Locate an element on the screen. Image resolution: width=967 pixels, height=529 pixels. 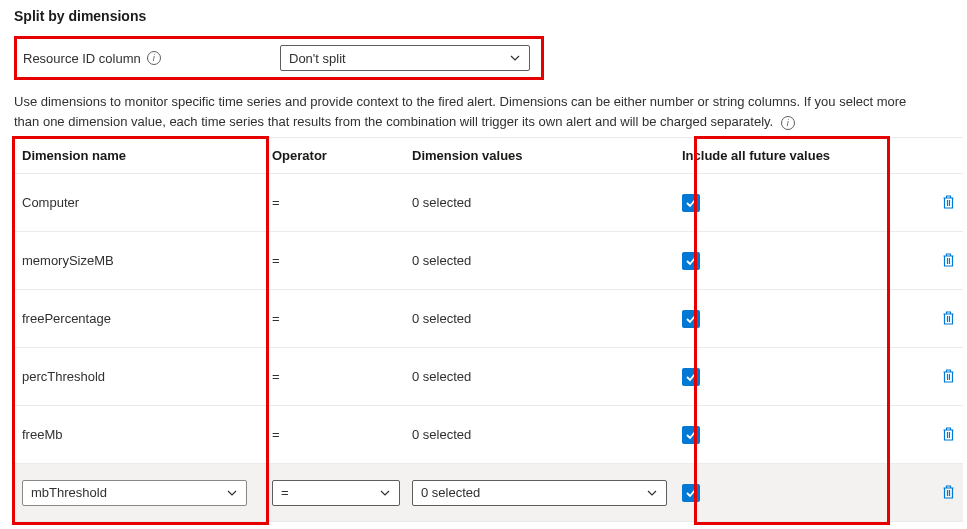
operator-dropdown: = is located at coordinates (336, 493).